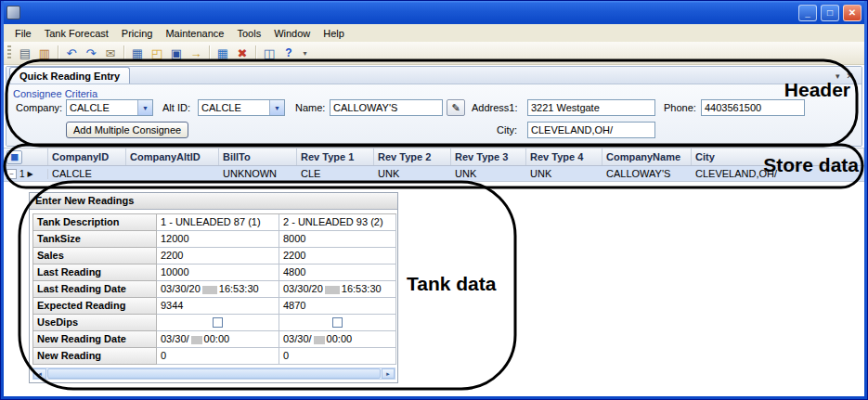 The image size is (868, 400). What do you see at coordinates (680, 108) in the screenshot?
I see `phone-label: Phone:` at bounding box center [680, 108].